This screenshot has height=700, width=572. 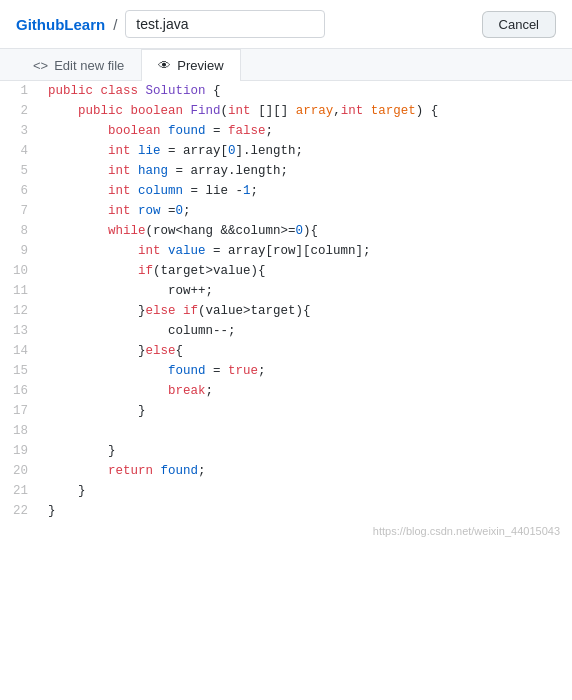 I want to click on table-row: 14 }else{, so click(x=286, y=351).